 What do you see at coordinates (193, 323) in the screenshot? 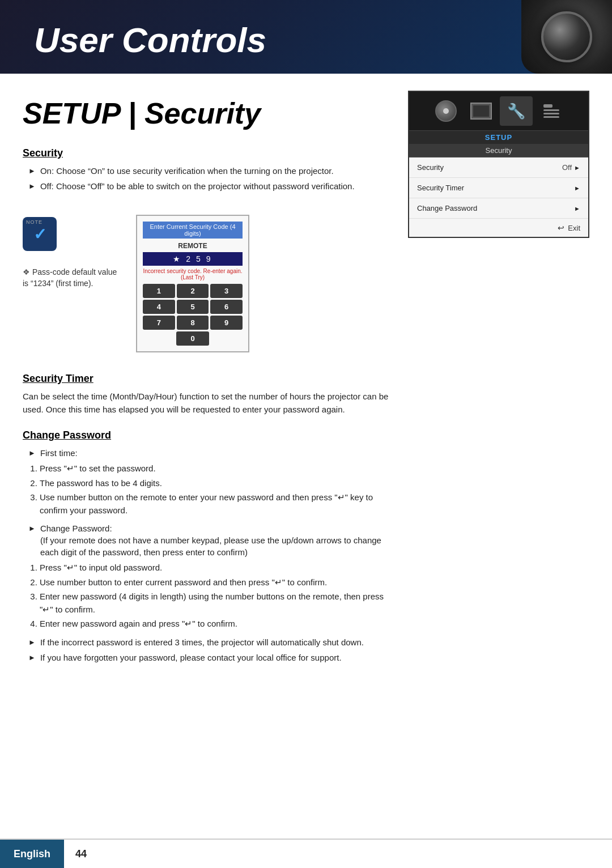
I see `key-8: 8` at bounding box center [193, 323].